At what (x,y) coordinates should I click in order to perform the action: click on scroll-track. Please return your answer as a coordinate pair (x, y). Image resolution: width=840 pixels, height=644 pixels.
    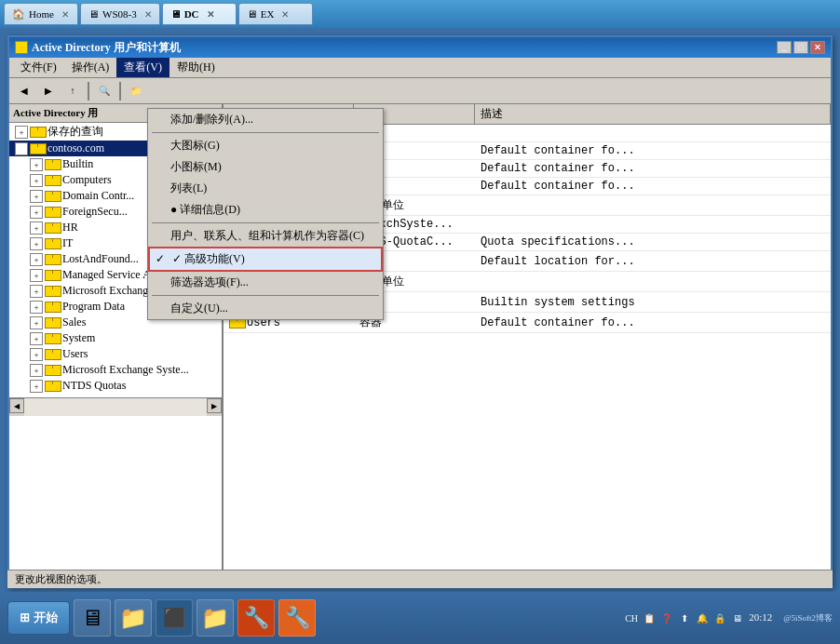
    Looking at the image, I should click on (115, 408).